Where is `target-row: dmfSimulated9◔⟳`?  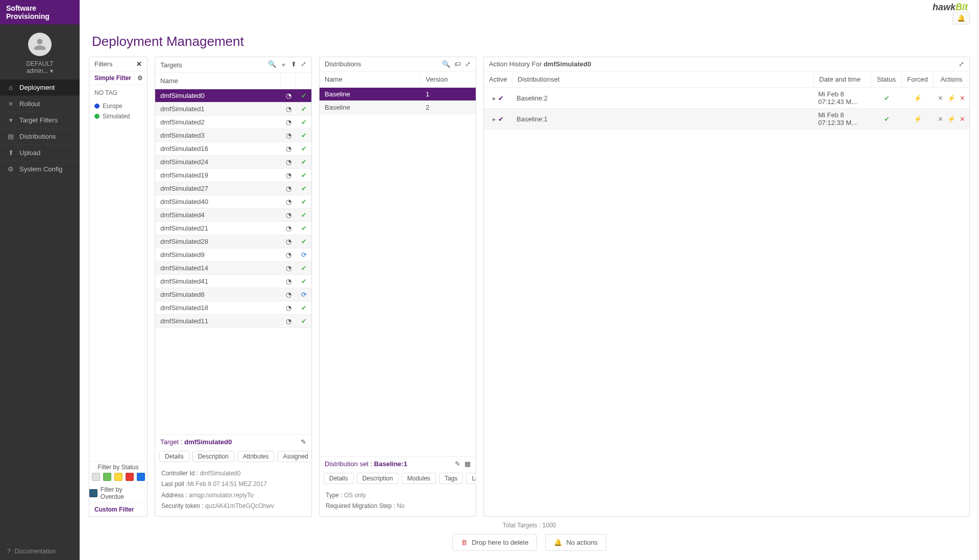 target-row: dmfSimulated9◔⟳ is located at coordinates (233, 255).